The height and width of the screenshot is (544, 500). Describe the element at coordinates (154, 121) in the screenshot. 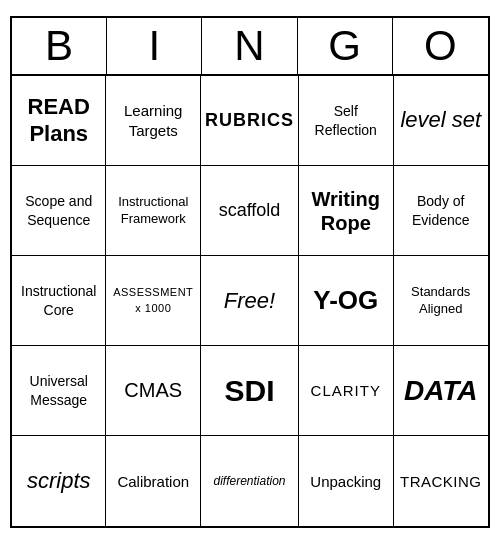

I see `cell-learning-targets: Learning Targets` at that location.